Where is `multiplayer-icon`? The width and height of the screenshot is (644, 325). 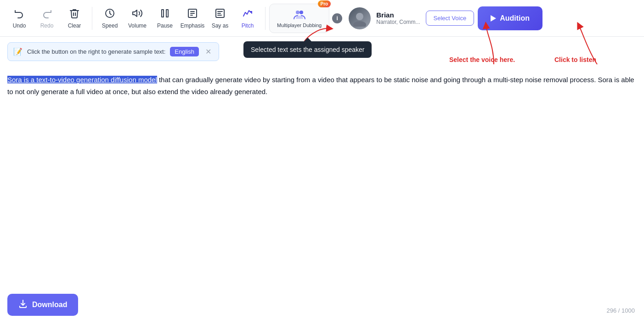
multiplayer-icon is located at coordinates (299, 15).